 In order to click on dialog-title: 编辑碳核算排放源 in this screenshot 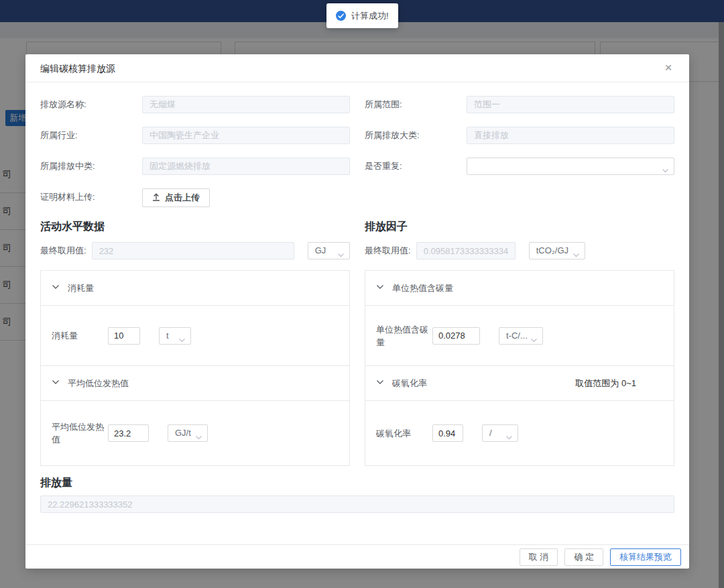, I will do `click(78, 68)`.